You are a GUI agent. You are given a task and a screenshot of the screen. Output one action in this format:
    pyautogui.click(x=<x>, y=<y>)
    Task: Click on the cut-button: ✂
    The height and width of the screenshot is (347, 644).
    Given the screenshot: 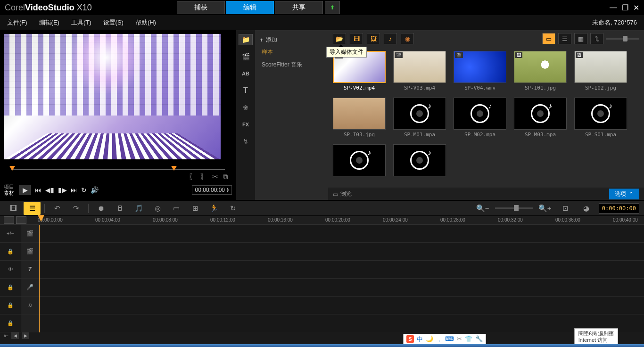 What is the action you would take?
    pyautogui.click(x=215, y=177)
    